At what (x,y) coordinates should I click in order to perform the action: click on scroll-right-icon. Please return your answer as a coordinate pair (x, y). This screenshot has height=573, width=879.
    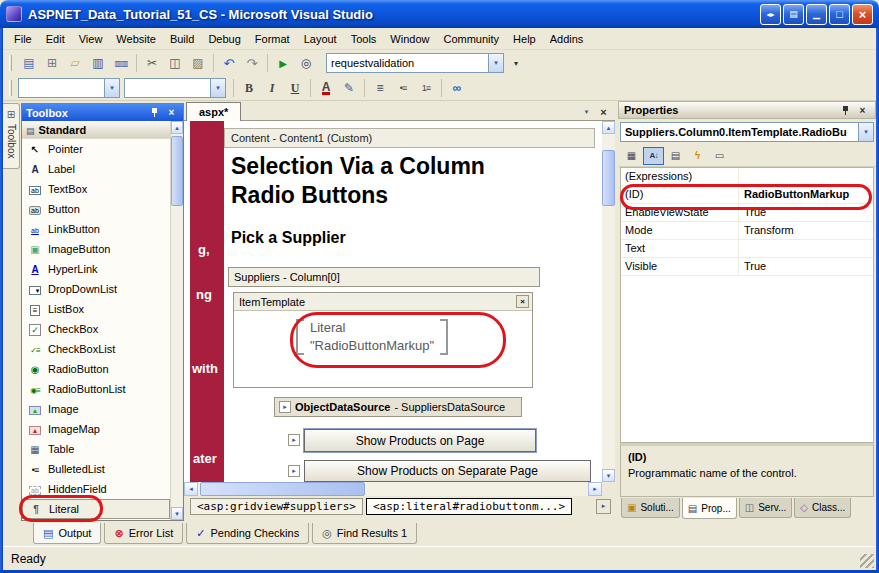
    Looking at the image, I should click on (595, 489).